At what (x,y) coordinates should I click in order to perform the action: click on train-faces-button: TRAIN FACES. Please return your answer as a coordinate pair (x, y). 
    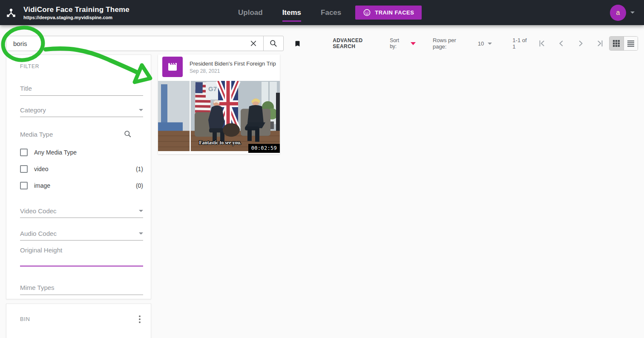
    Looking at the image, I should click on (388, 13).